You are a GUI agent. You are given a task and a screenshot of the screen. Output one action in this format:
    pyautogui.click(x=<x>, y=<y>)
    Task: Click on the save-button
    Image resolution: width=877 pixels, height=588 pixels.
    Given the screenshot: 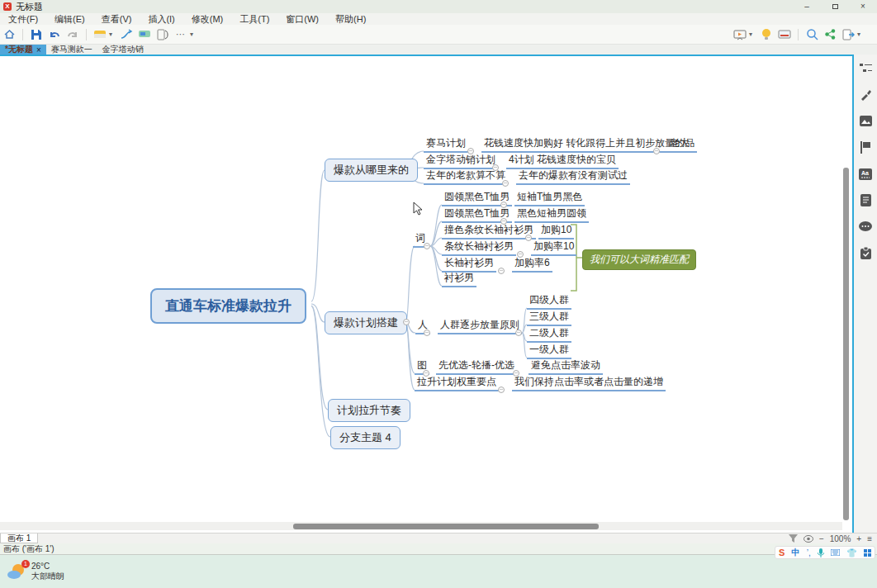 What is the action you would take?
    pyautogui.click(x=36, y=35)
    